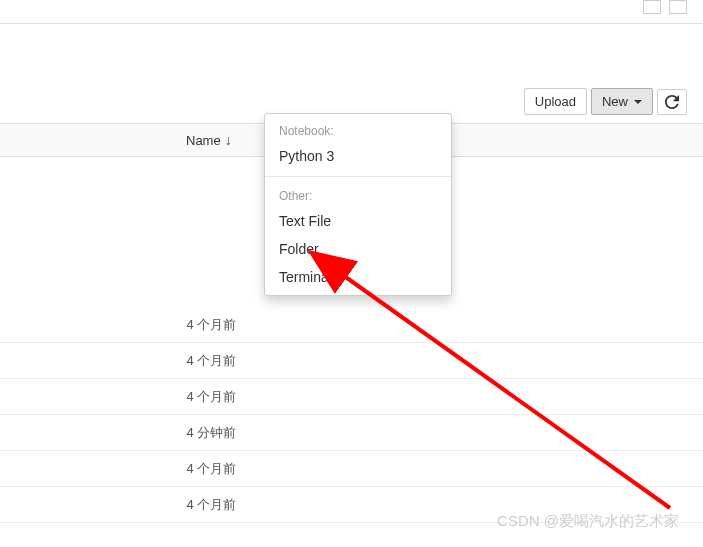 Image resolution: width=703 pixels, height=547 pixels. I want to click on dropdown-item-textfile: Text File, so click(358, 221).